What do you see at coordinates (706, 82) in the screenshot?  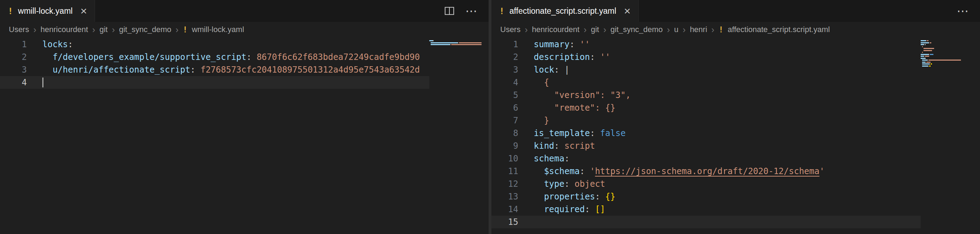 I see `code-line: 4 {` at bounding box center [706, 82].